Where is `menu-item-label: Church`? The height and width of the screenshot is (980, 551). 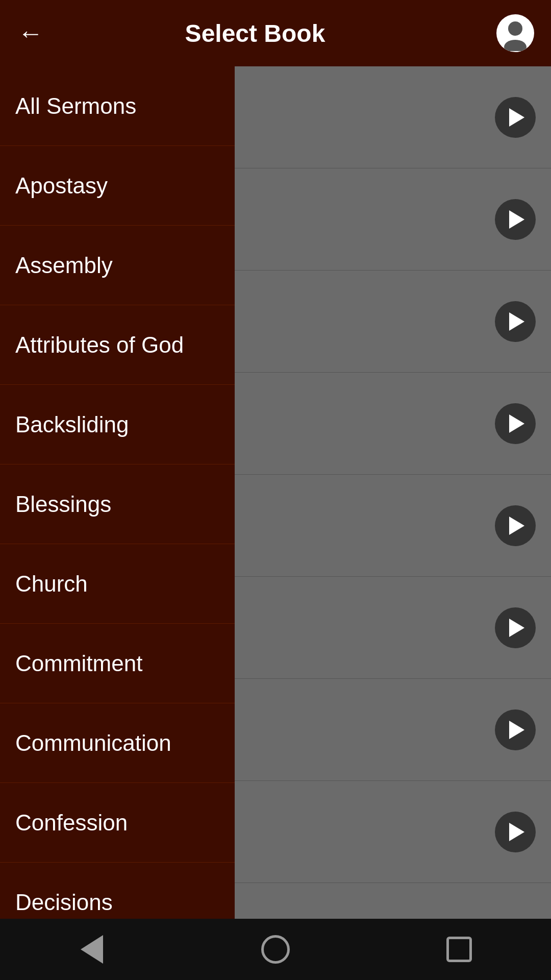 menu-item-label: Church is located at coordinates (52, 584).